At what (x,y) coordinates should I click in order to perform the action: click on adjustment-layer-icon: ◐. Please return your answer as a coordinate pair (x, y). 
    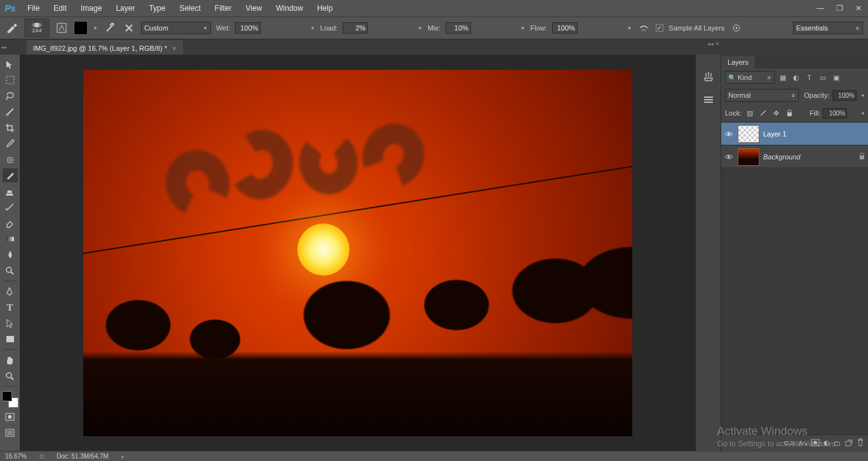
    Looking at the image, I should click on (827, 443).